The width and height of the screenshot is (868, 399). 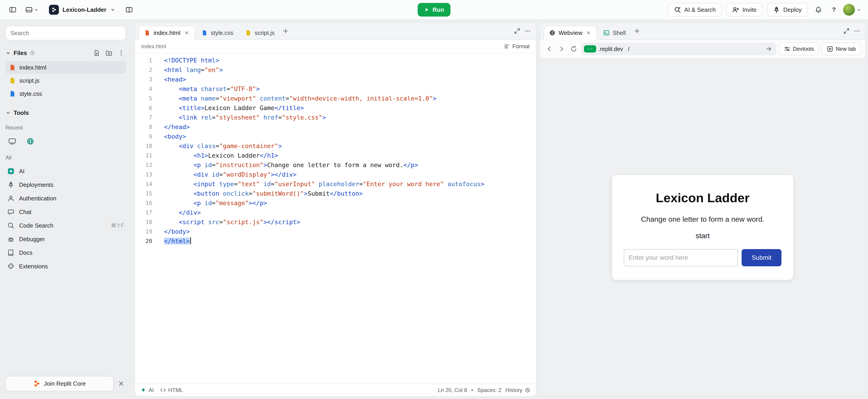 I want to click on line-number: 8, so click(x=144, y=127).